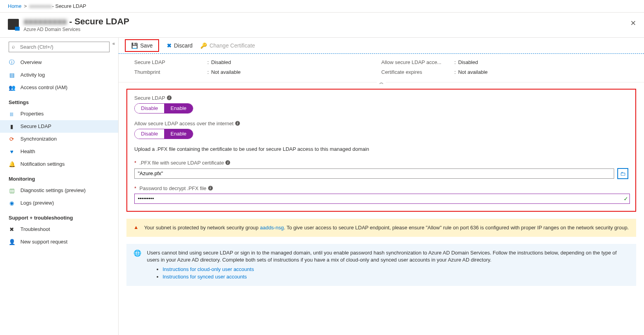 The width and height of the screenshot is (644, 335). Describe the element at coordinates (59, 88) in the screenshot. I see `sidebar-item-iam: 👥 Access control (IAM)` at that location.